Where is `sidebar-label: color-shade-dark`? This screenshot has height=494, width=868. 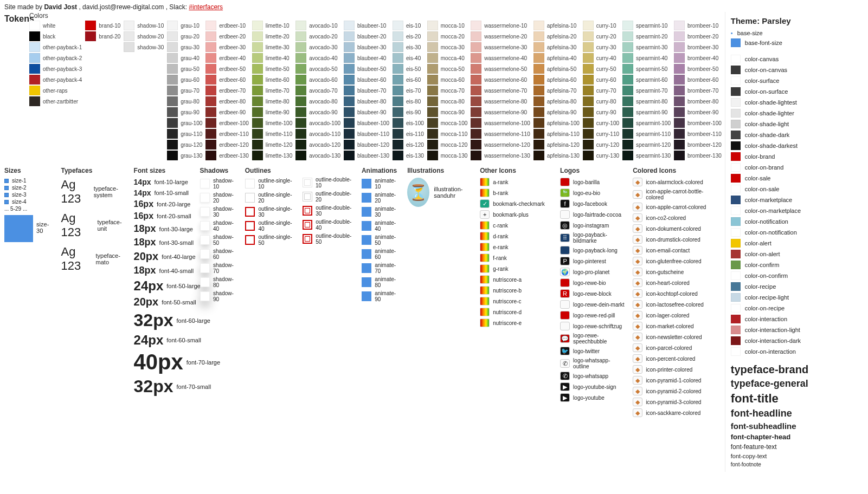 sidebar-label: color-shade-dark is located at coordinates (768, 135).